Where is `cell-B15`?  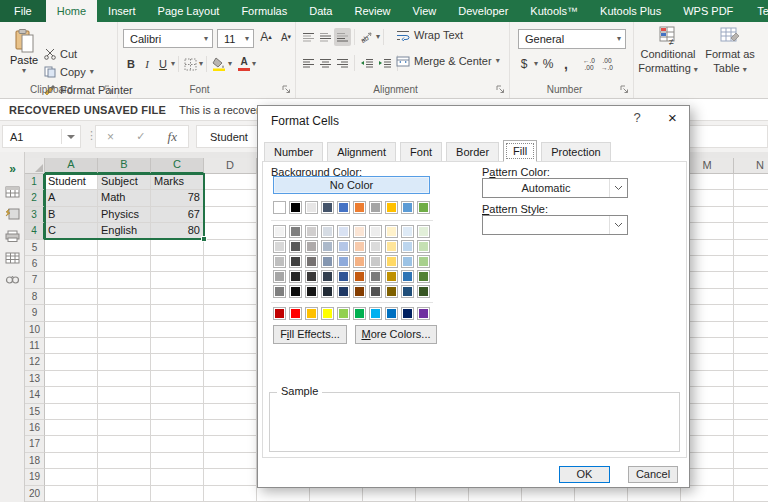
cell-B15 is located at coordinates (124, 412).